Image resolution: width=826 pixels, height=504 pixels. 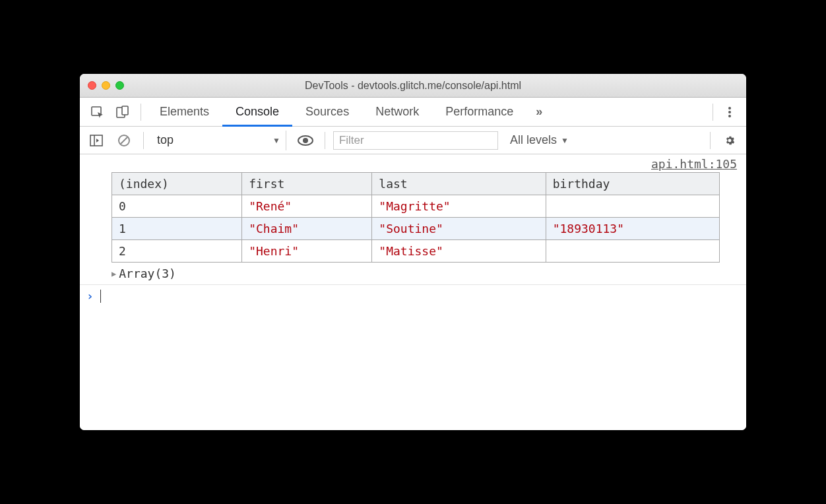 What do you see at coordinates (540, 140) in the screenshot?
I see `log-levels-select: All levels ▼` at bounding box center [540, 140].